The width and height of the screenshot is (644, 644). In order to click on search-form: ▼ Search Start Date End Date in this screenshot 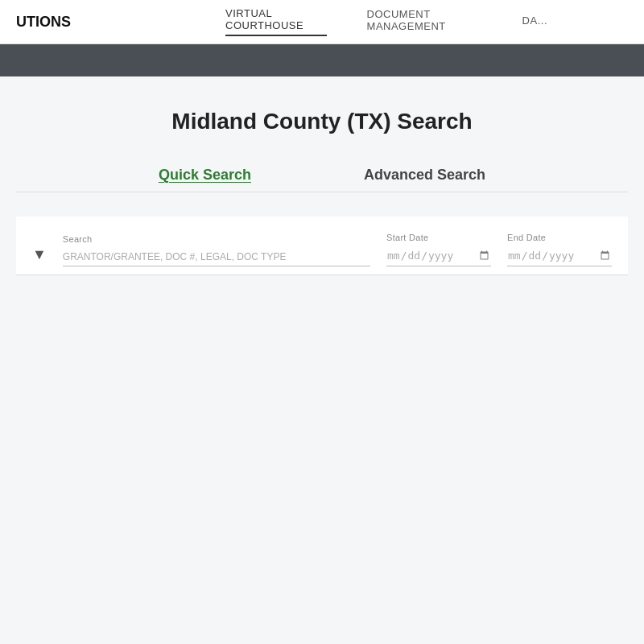, I will do `click(322, 246)`.